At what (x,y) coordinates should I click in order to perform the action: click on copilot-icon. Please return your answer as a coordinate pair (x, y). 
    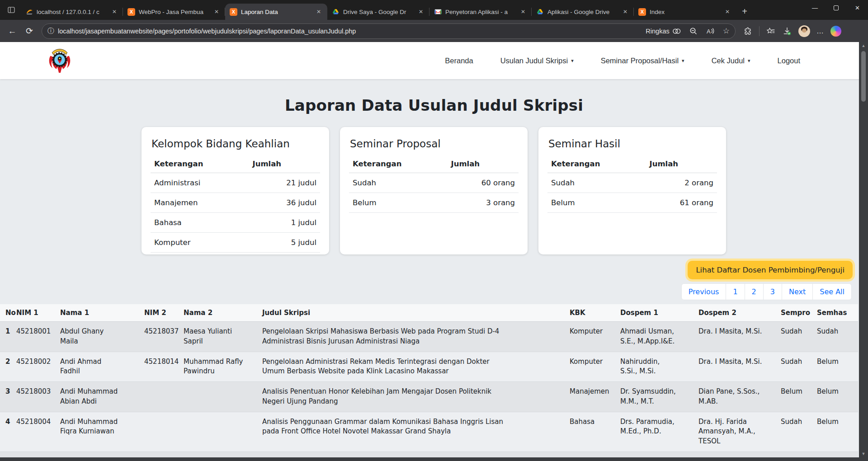
    Looking at the image, I should click on (836, 31).